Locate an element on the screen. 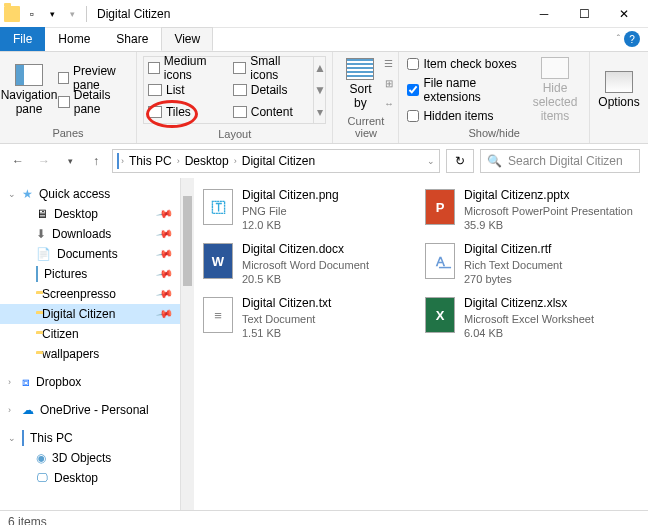 The height and width of the screenshot is (525, 648). add-columns-icon: ⊞ is located at coordinates (389, 84).